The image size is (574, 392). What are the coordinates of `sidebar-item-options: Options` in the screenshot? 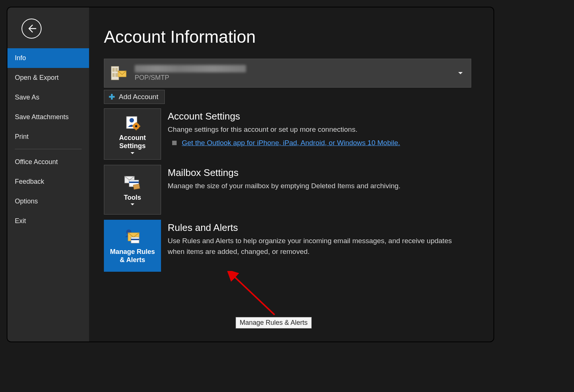 It's located at (48, 201).